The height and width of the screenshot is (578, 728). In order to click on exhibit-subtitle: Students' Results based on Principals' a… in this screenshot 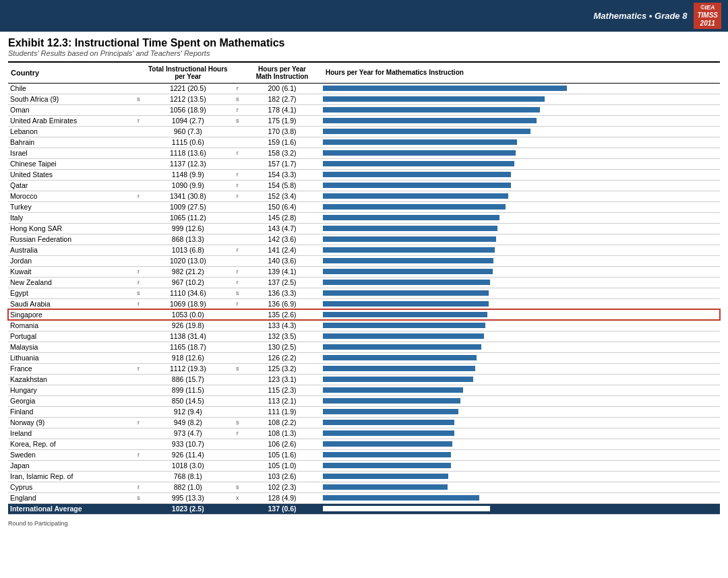, I will do `click(364, 53)`.